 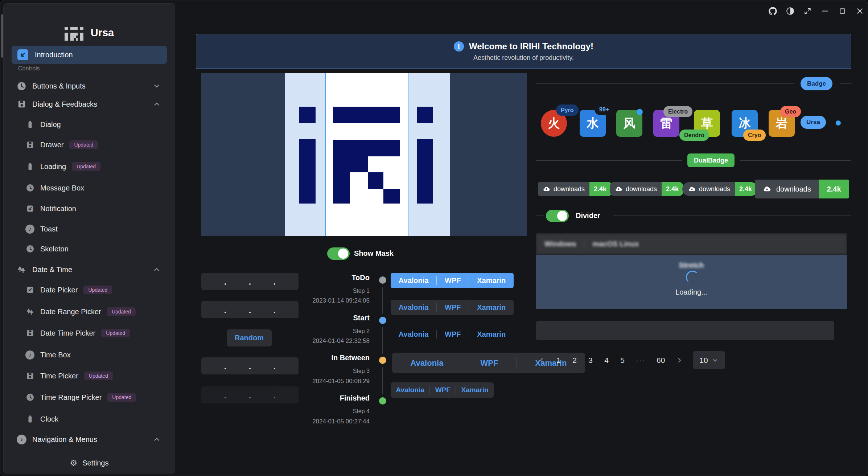 What do you see at coordinates (89, 229) in the screenshot?
I see `sidebar-item-toast: ♪ Toast` at bounding box center [89, 229].